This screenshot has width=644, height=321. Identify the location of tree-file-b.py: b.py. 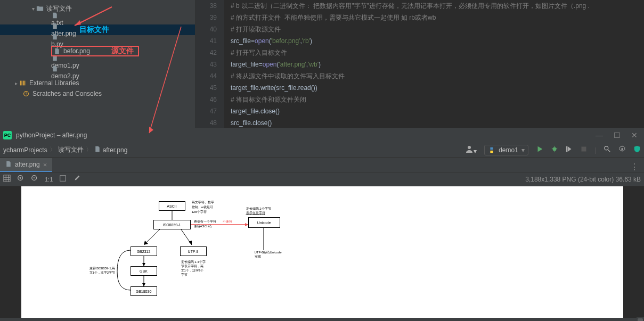
(97, 40).